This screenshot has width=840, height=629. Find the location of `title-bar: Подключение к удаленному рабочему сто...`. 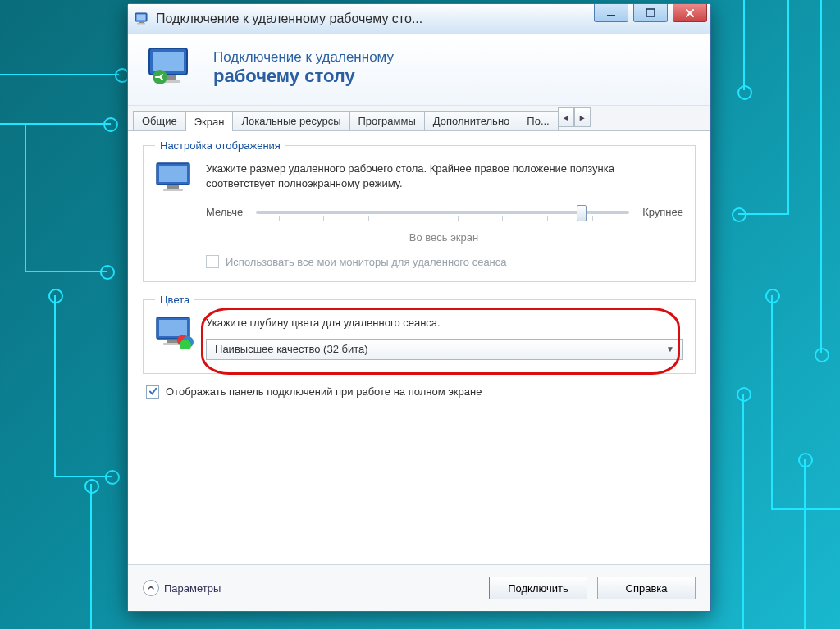

title-bar: Подключение к удаленному рабочему сто... is located at coordinates (419, 20).